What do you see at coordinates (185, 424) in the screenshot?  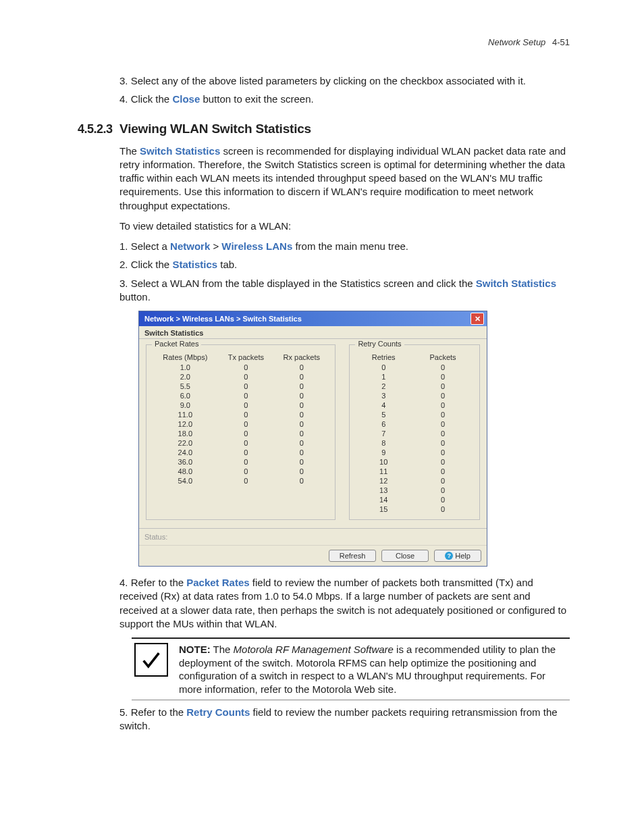 I see `table-cell: 12.0` at bounding box center [185, 424].